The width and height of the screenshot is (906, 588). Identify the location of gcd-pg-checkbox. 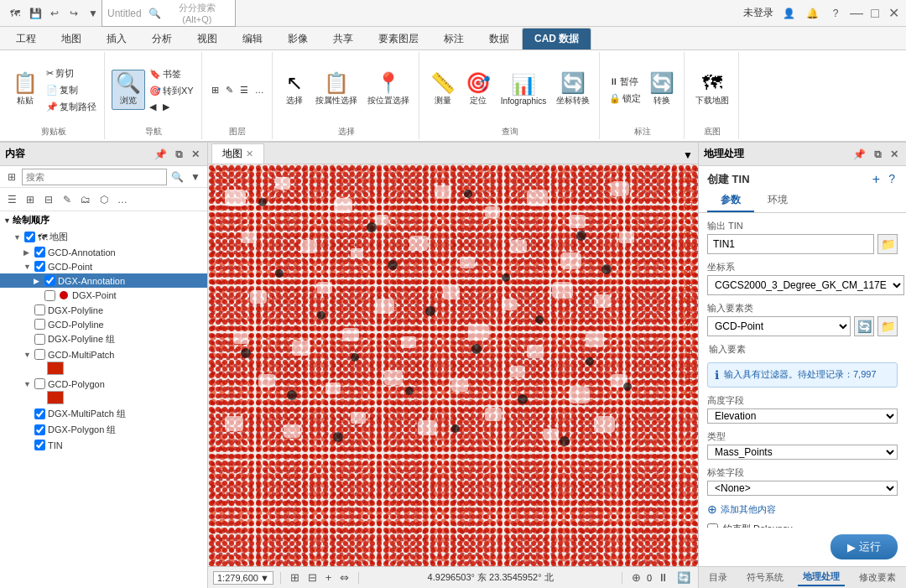
(40, 384).